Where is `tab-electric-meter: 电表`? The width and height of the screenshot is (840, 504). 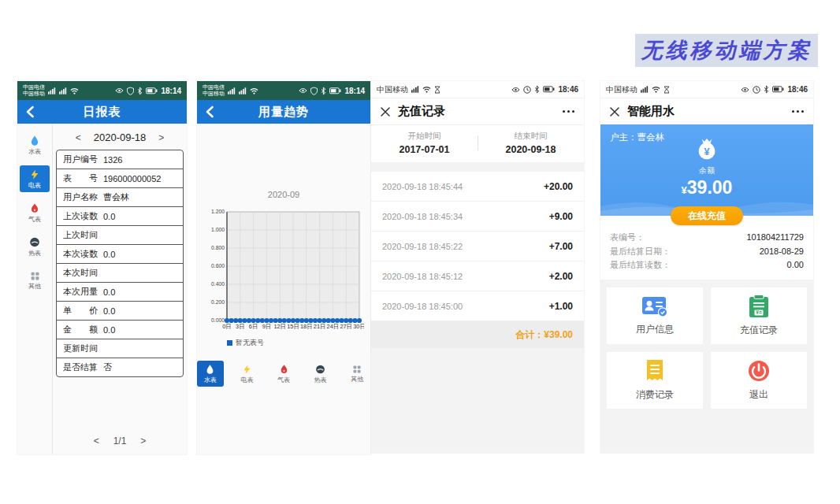 tab-electric-meter: 电表 is located at coordinates (247, 373).